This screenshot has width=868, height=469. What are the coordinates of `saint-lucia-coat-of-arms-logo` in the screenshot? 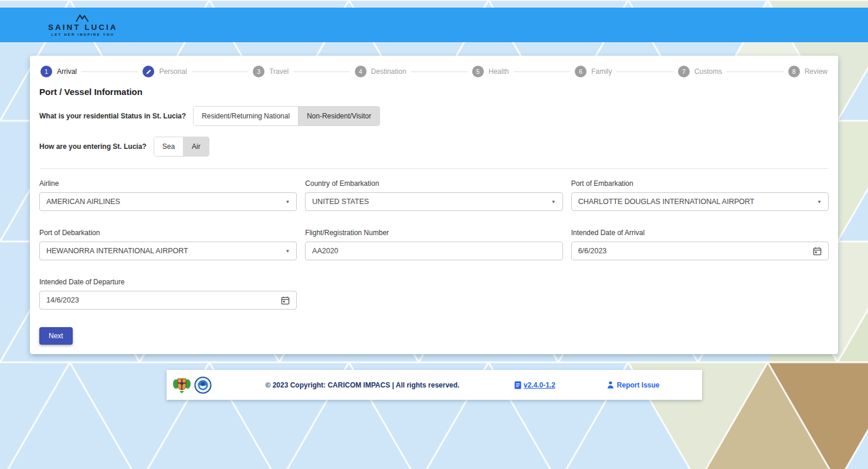 It's located at (182, 385).